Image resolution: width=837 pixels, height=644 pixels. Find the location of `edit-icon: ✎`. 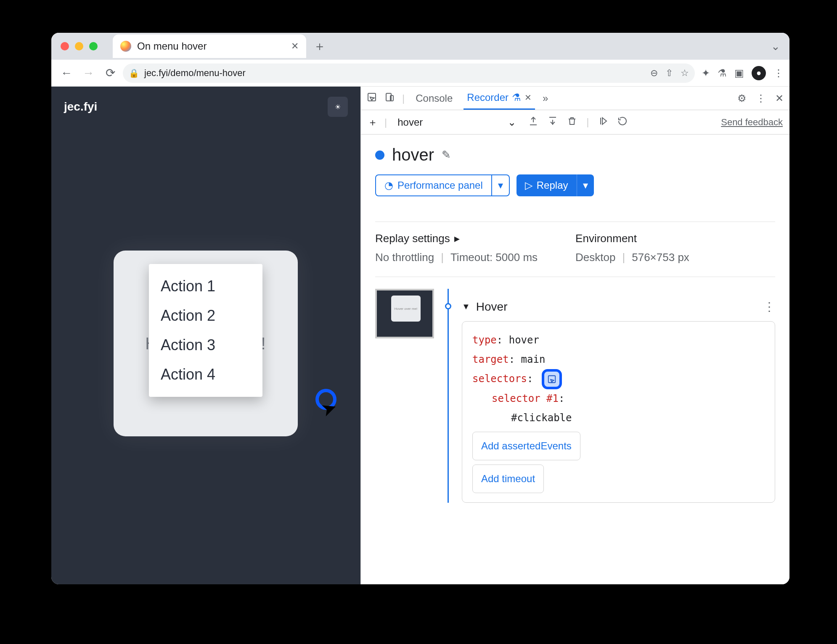

edit-icon: ✎ is located at coordinates (446, 155).